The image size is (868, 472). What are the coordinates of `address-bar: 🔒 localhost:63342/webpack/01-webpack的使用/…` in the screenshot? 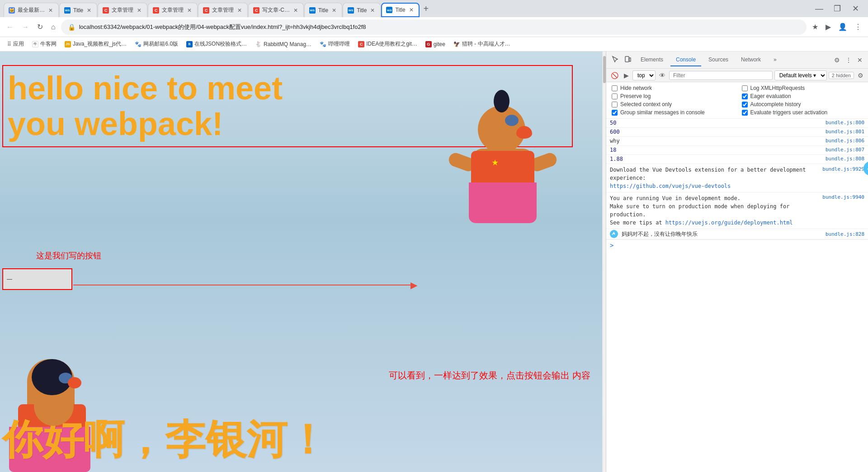 It's located at (434, 27).